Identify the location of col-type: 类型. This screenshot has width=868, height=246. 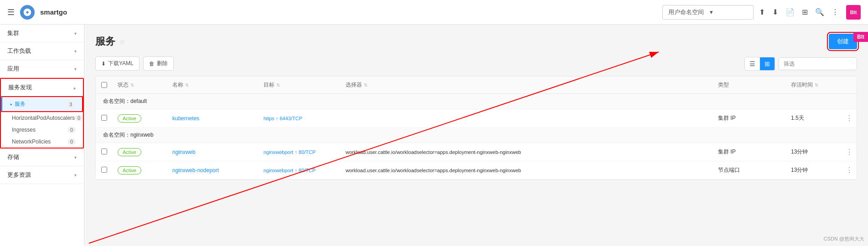
(749, 85).